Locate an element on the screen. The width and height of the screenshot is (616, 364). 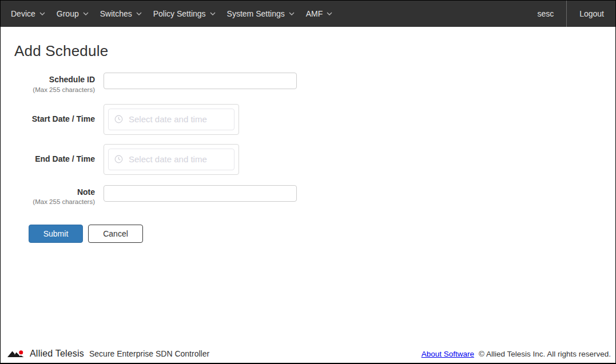
nav-item-label: System Settings is located at coordinates (256, 14).